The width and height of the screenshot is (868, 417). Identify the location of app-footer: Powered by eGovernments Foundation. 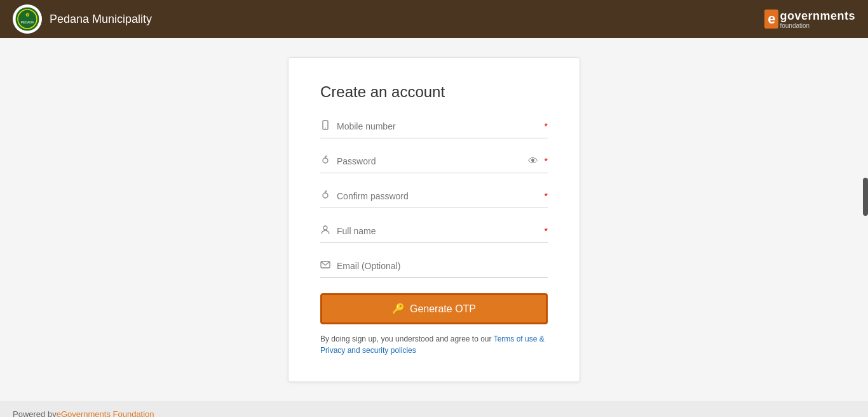
(434, 409).